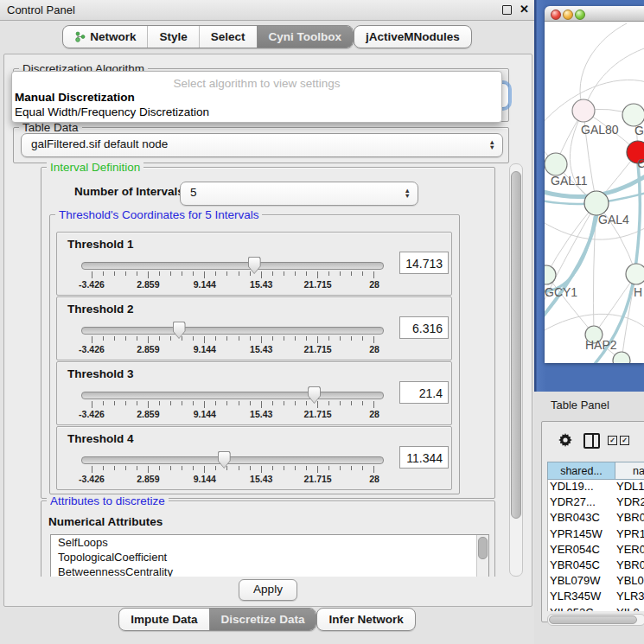  Describe the element at coordinates (591, 441) in the screenshot. I see `columns-icon` at that location.